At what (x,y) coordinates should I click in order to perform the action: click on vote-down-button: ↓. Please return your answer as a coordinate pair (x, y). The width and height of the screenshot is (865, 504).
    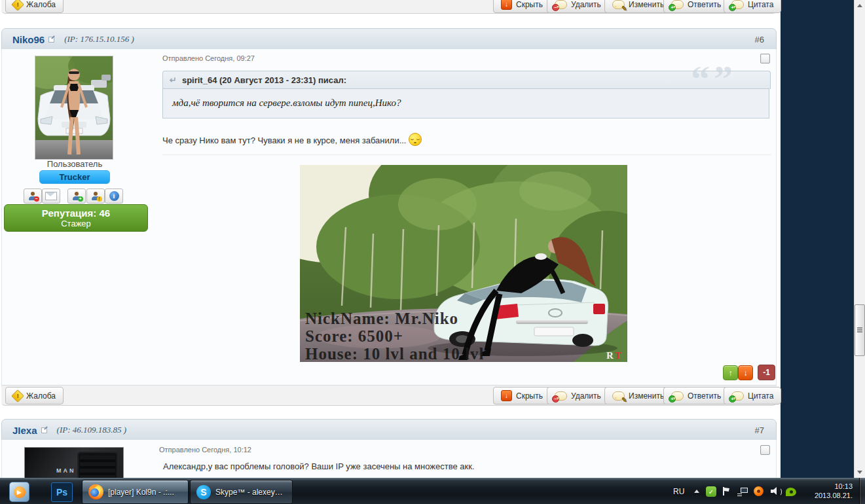
    Looking at the image, I should click on (745, 373).